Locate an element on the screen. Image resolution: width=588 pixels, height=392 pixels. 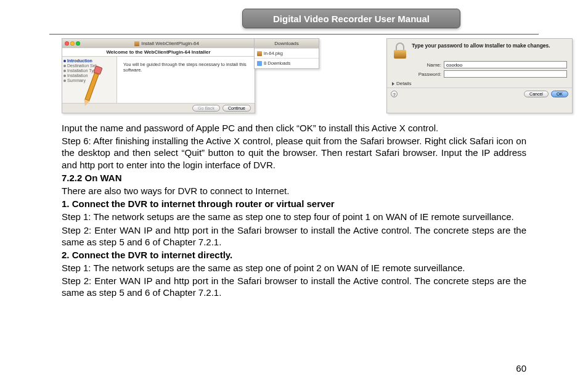
installer-window-title: Install WebClientPlugin-64 is located at coordinates (170, 43).